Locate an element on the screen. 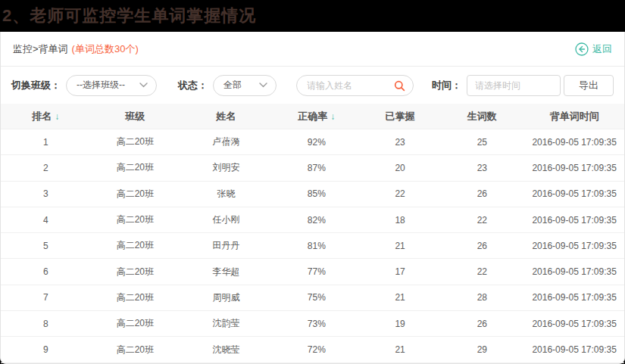  table-row: 8高二20班沈韵莹73%19262016-09-05 17:09:35 is located at coordinates (312, 324).